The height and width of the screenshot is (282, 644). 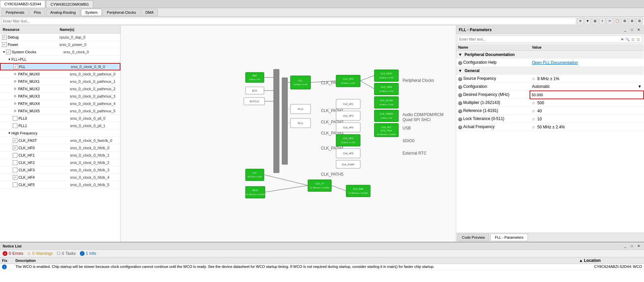 What do you see at coordinates (15, 118) in the screenshot?
I see `checkbox-pll0` at bounding box center [15, 118].